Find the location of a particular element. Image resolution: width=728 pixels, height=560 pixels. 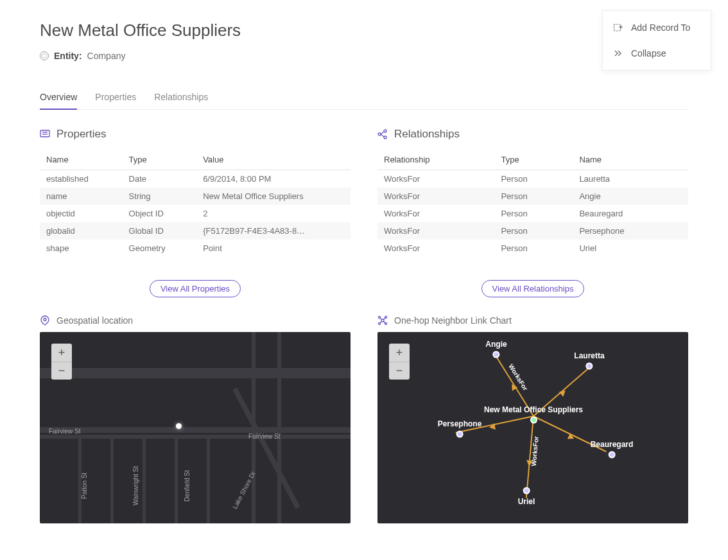

graph-node-angie: Angie is located at coordinates (496, 349).